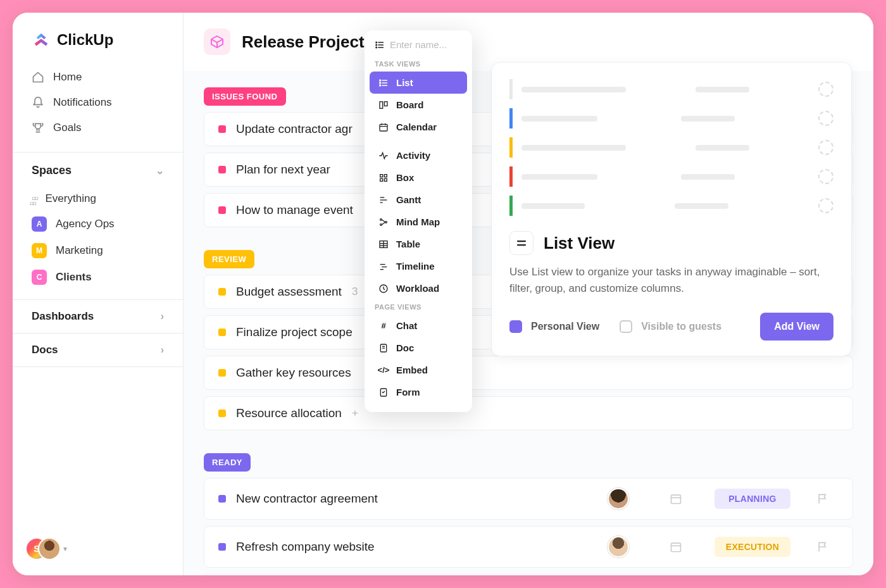 The image size is (886, 588). Describe the element at coordinates (671, 147) in the screenshot. I see `preview-illustration` at that location.